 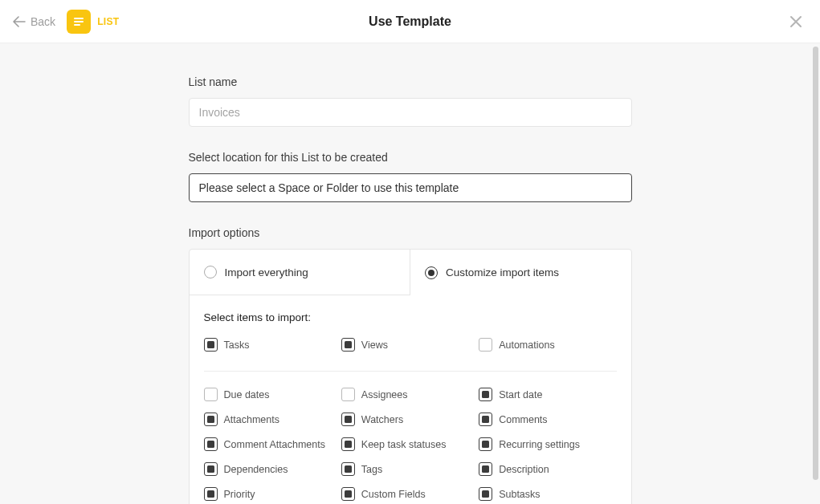 I want to click on check-col: Automations, so click(x=548, y=350).